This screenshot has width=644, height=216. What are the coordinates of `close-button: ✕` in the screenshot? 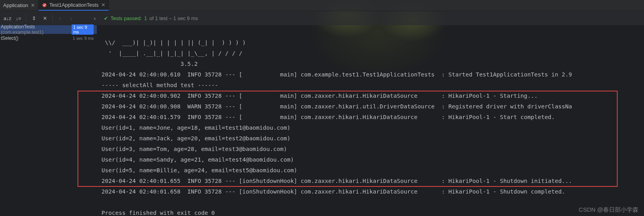 It's located at (45, 18).